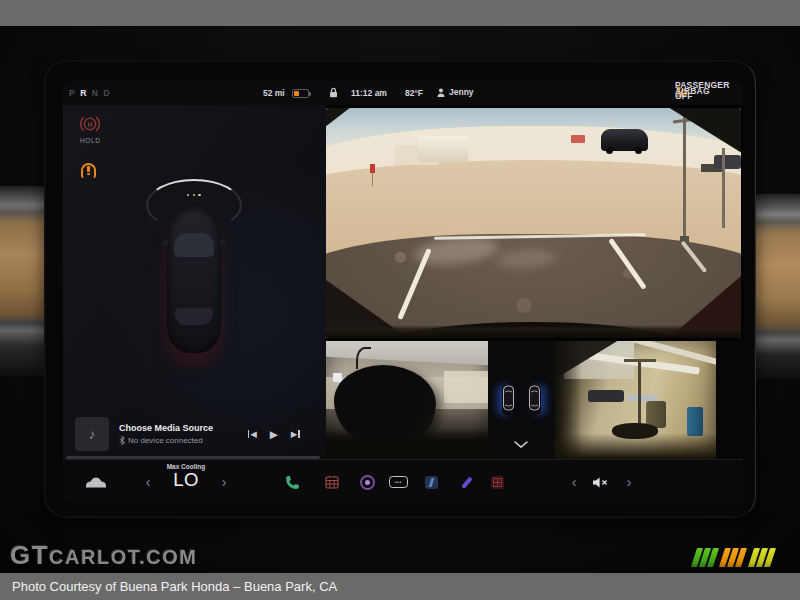  I want to click on clock: 11:12 am, so click(369, 93).